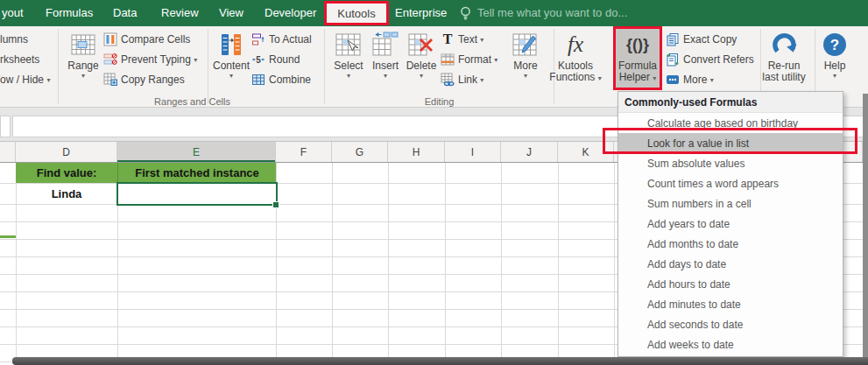  What do you see at coordinates (69, 12) in the screenshot?
I see `tab-formulas: Formulas` at bounding box center [69, 12].